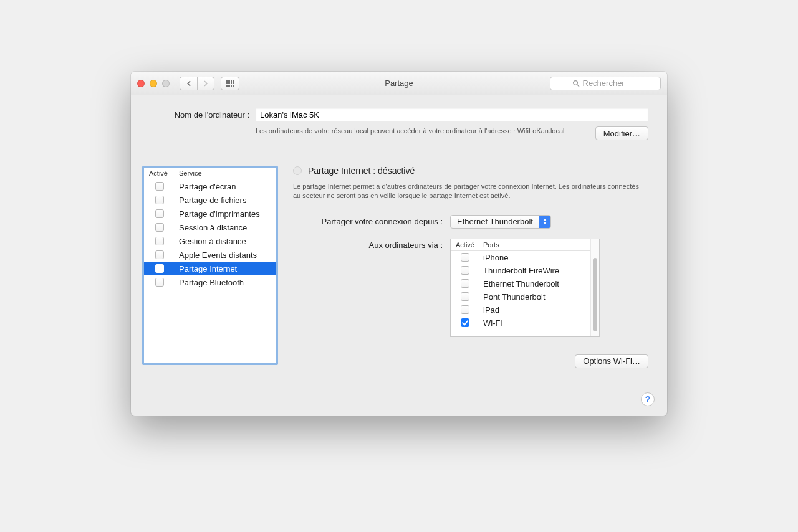 This screenshot has height=532, width=798. Describe the element at coordinates (399, 83) in the screenshot. I see `toolbar: Partage` at that location.